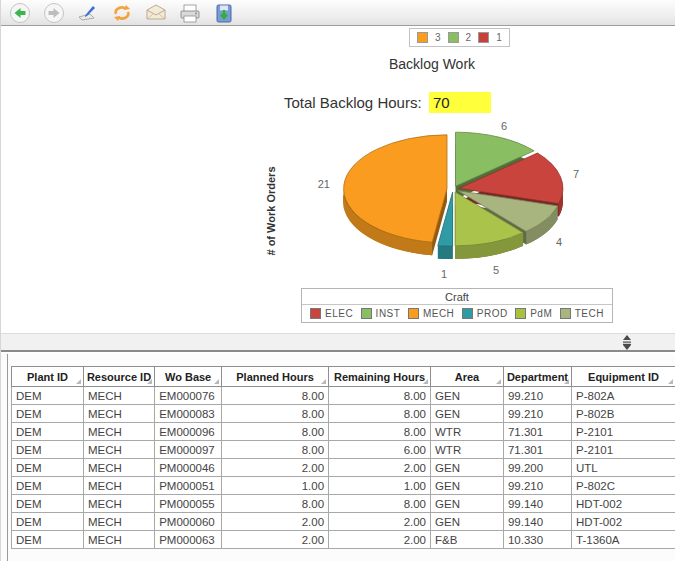 Image resolution: width=675 pixels, height=561 pixels. Describe the element at coordinates (624, 468) in the screenshot. I see `table-cell: UTL` at that location.